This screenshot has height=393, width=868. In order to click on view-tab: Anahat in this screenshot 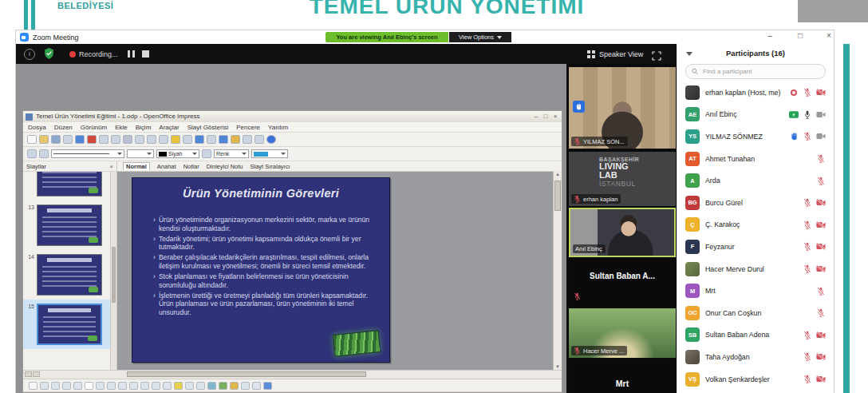, I will do `click(167, 166)`.